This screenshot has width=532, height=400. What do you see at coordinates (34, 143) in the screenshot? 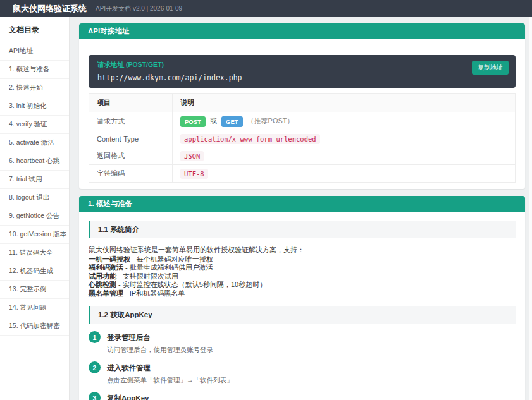
I see `sidebar-item-activate: 5. activate 激活` at bounding box center [34, 143].